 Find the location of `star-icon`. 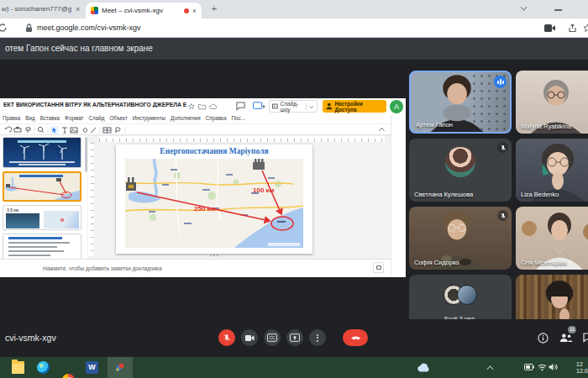

star-icon is located at coordinates (192, 107).